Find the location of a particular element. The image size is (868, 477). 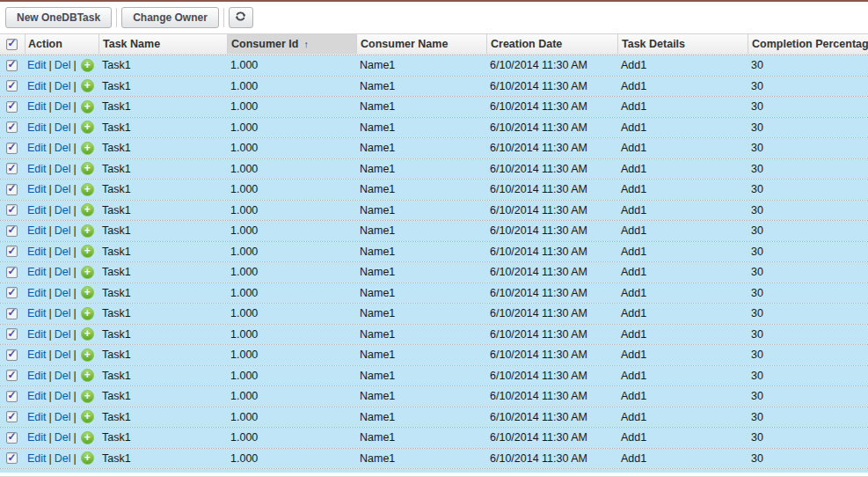

column-header-consumer-name: Consumer Name is located at coordinates (421, 44).